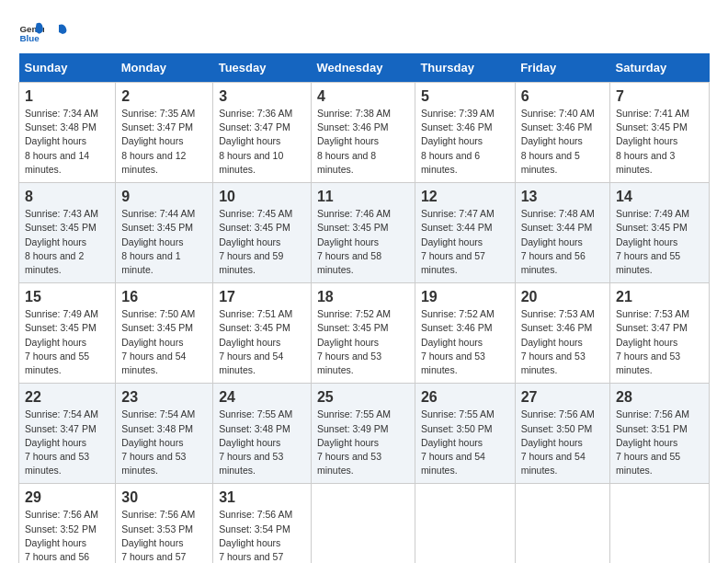 This screenshot has width=728, height=563. Describe the element at coordinates (364, 31) in the screenshot. I see `page-header: General Blue` at that location.